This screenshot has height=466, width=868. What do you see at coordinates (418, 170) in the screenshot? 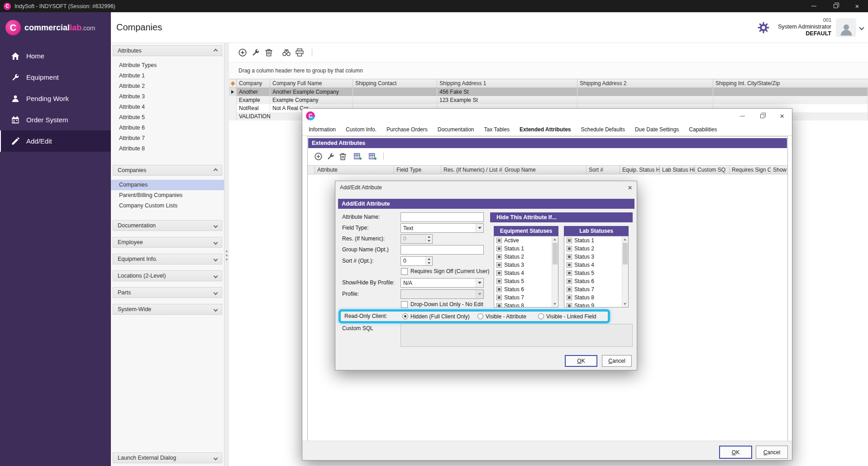
I see `column-header-field-type: Field Type` at bounding box center [418, 170].